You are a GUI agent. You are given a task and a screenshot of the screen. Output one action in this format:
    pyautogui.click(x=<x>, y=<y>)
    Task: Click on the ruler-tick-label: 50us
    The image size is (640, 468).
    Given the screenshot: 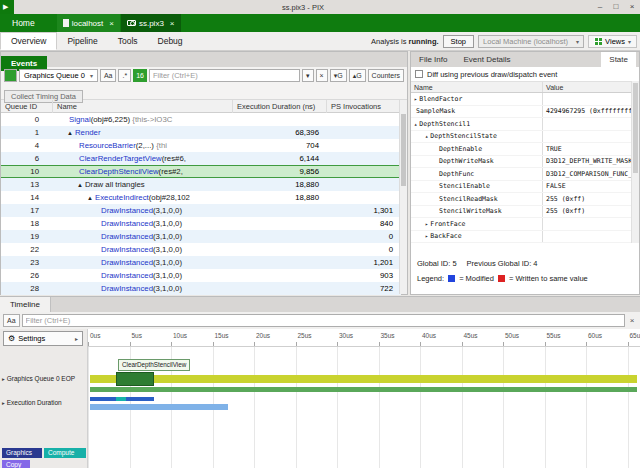 What is the action you would take?
    pyautogui.click(x=512, y=336)
    